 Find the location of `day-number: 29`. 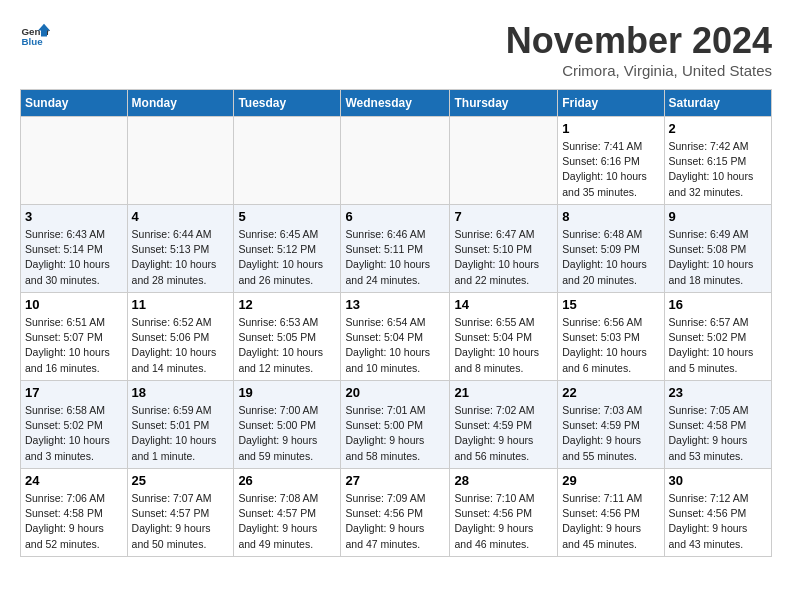

day-number: 29 is located at coordinates (610, 480).